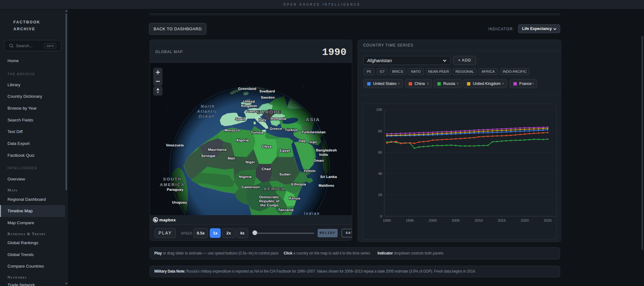 The width and height of the screenshot is (644, 286). What do you see at coordinates (208, 156) in the screenshot?
I see `svg-text: Senegal` at bounding box center [208, 156].